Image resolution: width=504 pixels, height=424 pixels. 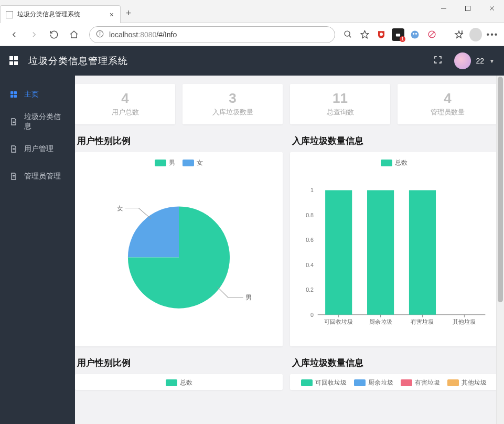 What do you see at coordinates (340, 112) in the screenshot?
I see `stat-label: 总查询数` at bounding box center [340, 112].